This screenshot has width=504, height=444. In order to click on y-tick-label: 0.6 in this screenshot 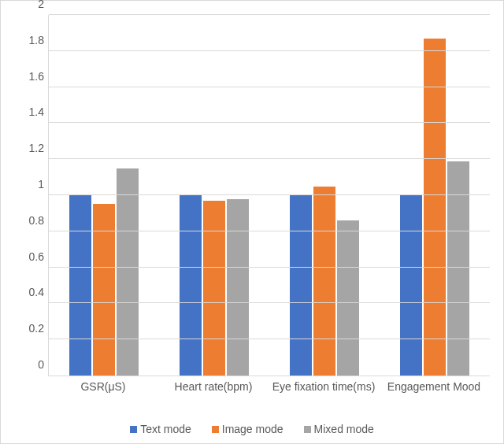, I will do `click(31, 257)`.